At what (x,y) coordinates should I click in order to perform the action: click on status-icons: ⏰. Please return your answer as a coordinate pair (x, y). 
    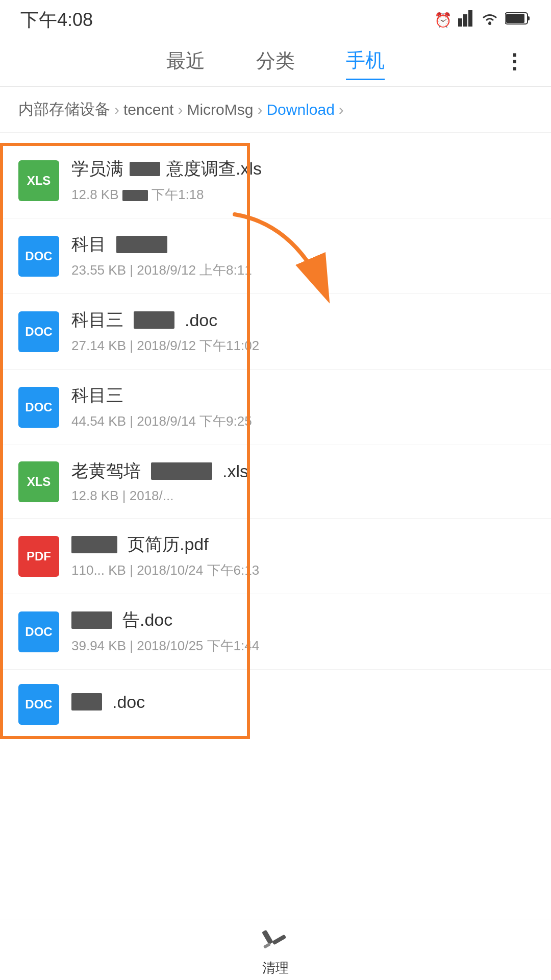
    Looking at the image, I should click on (483, 20).